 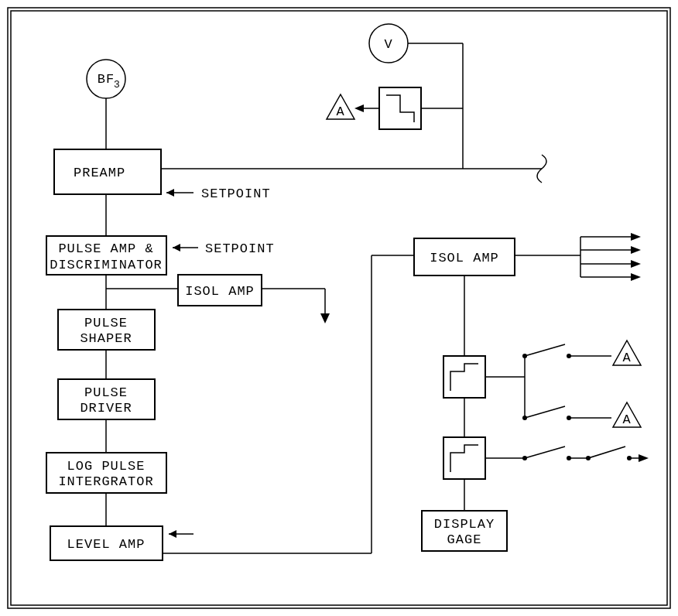 I want to click on pad-l1: PULSE AMP &, so click(x=105, y=249).